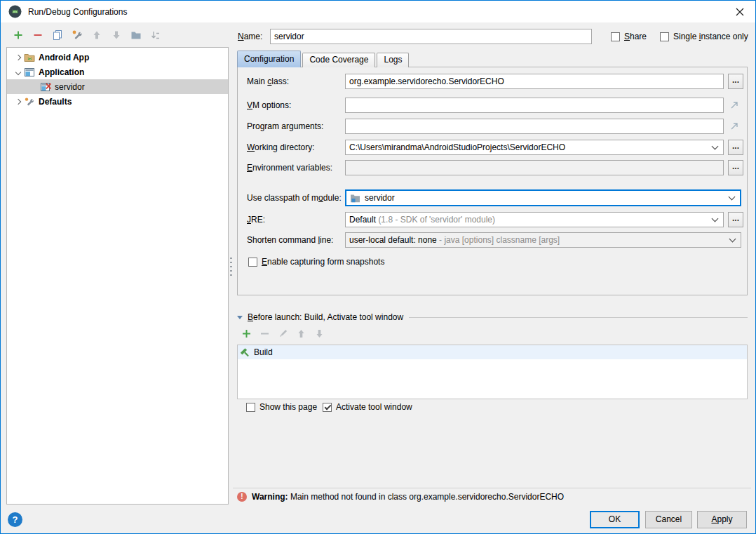 Image resolution: width=756 pixels, height=534 pixels. Describe the element at coordinates (616, 36) in the screenshot. I see `share-checkbox-box` at that location.